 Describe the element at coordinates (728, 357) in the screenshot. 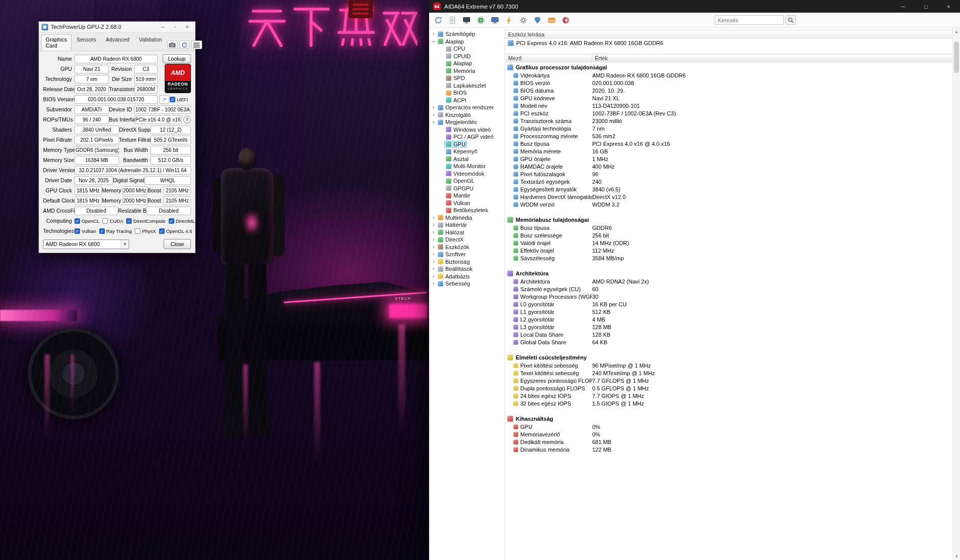

I see `section-header-elmeleti-csucsteljesitmeny: Elméleti csúcsteljesítmény` at that location.